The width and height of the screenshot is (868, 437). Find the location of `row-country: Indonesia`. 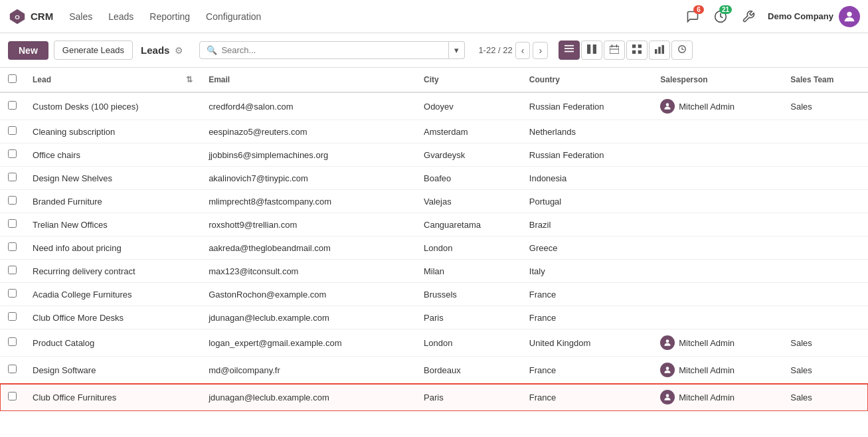

row-country: Indonesia is located at coordinates (587, 178).